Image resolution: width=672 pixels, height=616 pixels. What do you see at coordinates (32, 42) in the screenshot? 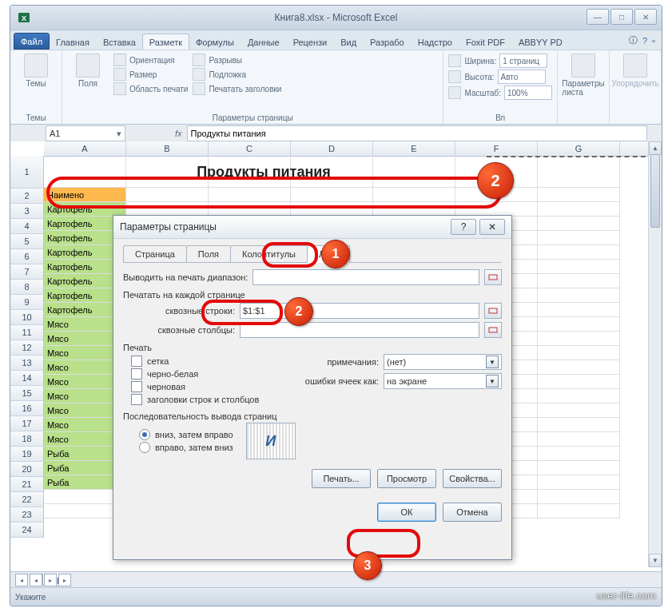
I see `tab-file: Файл` at bounding box center [32, 42].